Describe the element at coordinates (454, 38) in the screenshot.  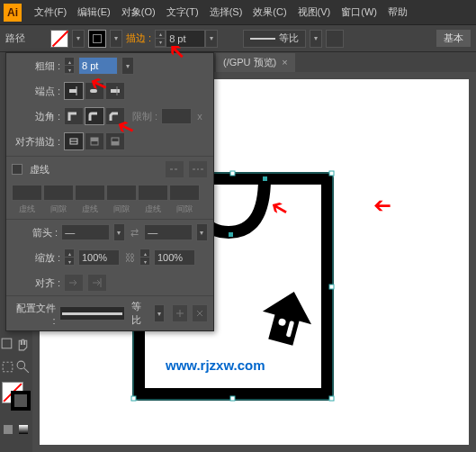
I see `basic-button: 基本` at that location.